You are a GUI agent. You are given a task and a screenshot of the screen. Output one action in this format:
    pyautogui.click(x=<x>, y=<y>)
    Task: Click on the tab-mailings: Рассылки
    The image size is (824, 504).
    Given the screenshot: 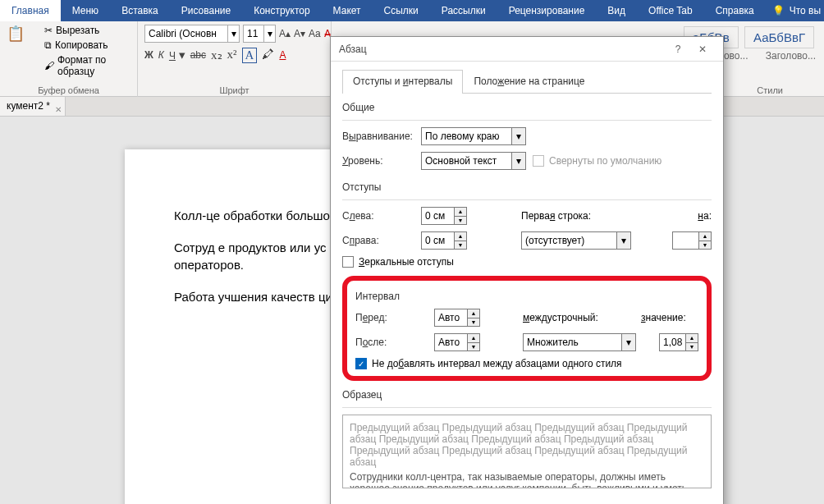 What is the action you would take?
    pyautogui.click(x=464, y=11)
    